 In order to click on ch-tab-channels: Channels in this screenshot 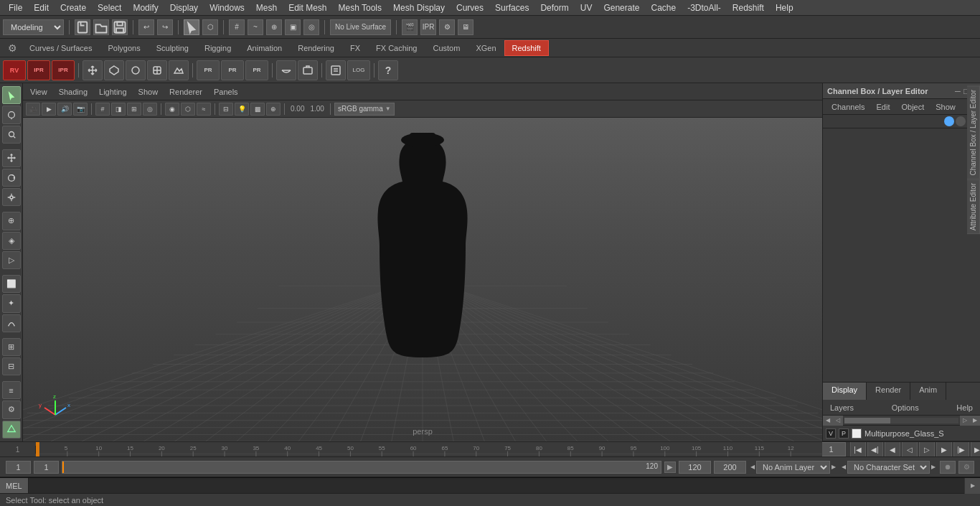, I will do `click(848, 107)`.